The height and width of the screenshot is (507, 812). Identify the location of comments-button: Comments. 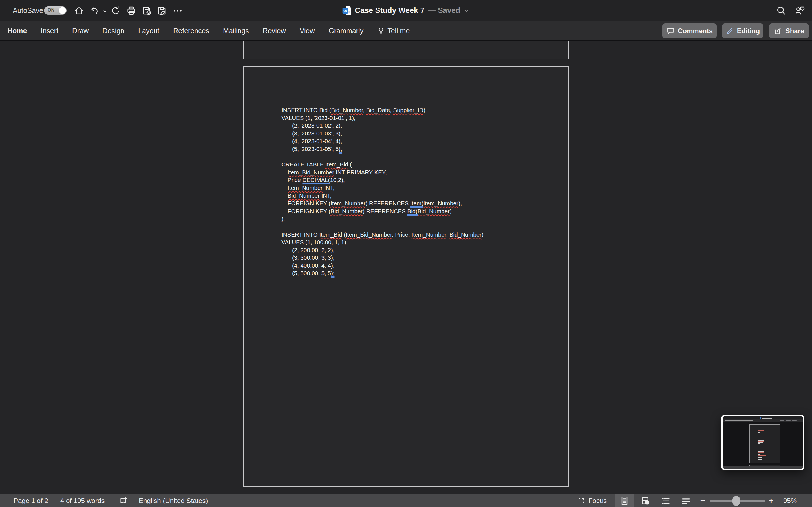
(690, 31).